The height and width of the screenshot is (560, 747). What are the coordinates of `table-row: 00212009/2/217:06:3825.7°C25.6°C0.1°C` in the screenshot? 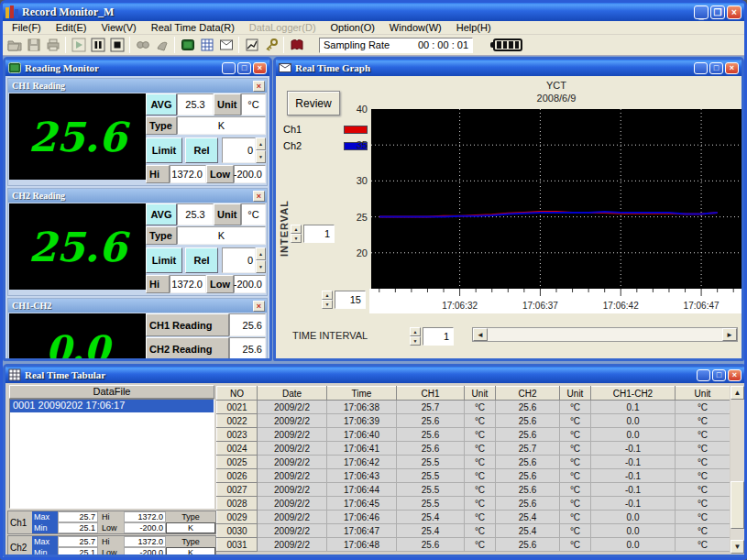 It's located at (474, 407).